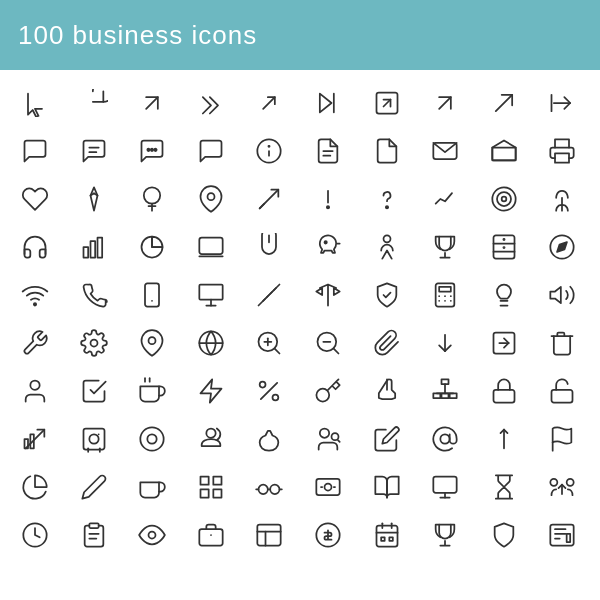 The height and width of the screenshot is (600, 600). Describe the element at coordinates (35, 151) in the screenshot. I see `chat-bubble-icon-cell` at that location.